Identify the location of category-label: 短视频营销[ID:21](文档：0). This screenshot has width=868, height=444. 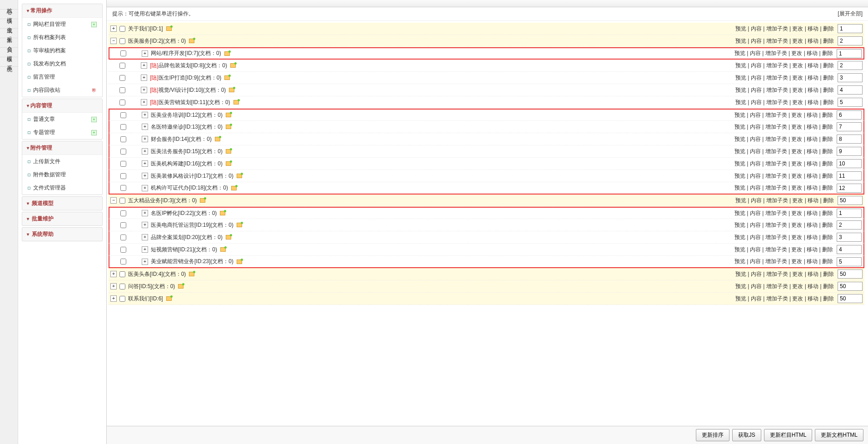
(184, 250).